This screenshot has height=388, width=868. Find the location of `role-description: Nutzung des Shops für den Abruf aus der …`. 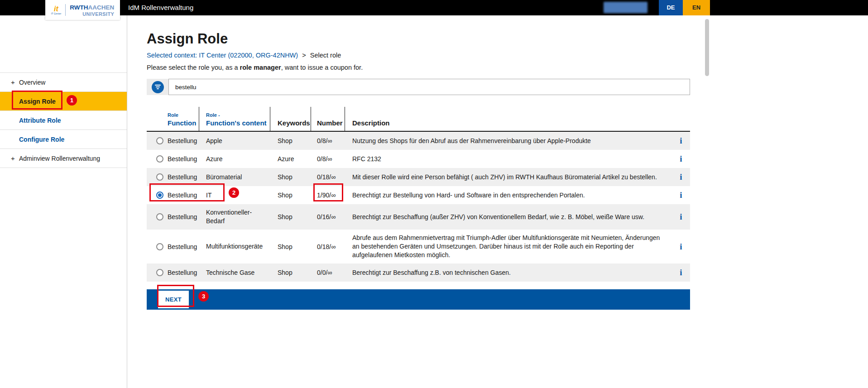

role-description: Nutzung des Shops für den Abruf aus der … is located at coordinates (508, 141).